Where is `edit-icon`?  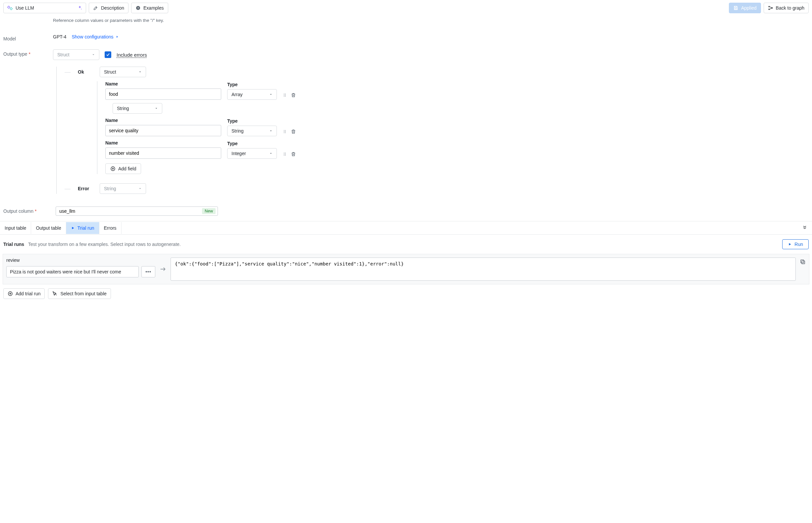
edit-icon is located at coordinates (96, 8).